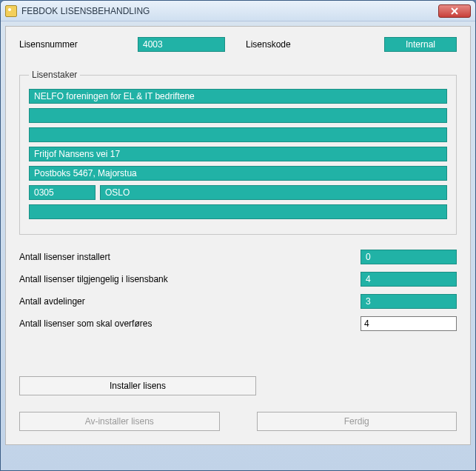  What do you see at coordinates (181, 44) in the screenshot?
I see `lisensnummer-field: 4003` at bounding box center [181, 44].